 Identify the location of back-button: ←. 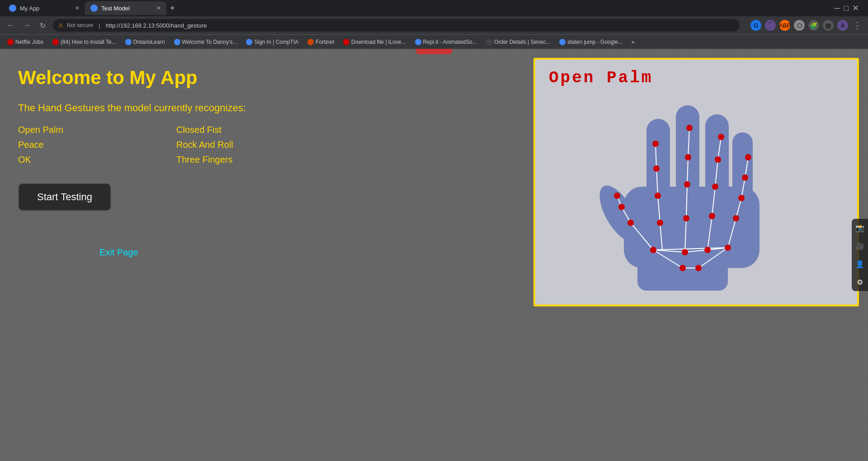
(11, 25).